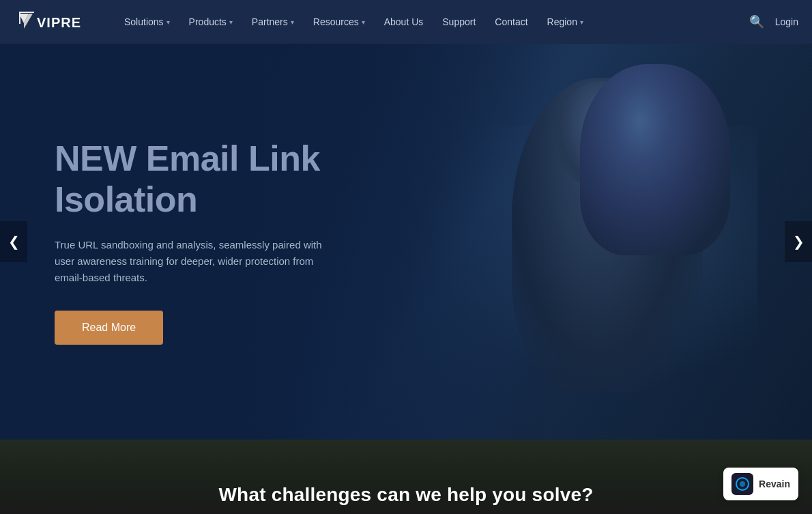 This screenshot has height=514, width=812. I want to click on below-hero-text: What challenges can we help you solve?, so click(405, 495).